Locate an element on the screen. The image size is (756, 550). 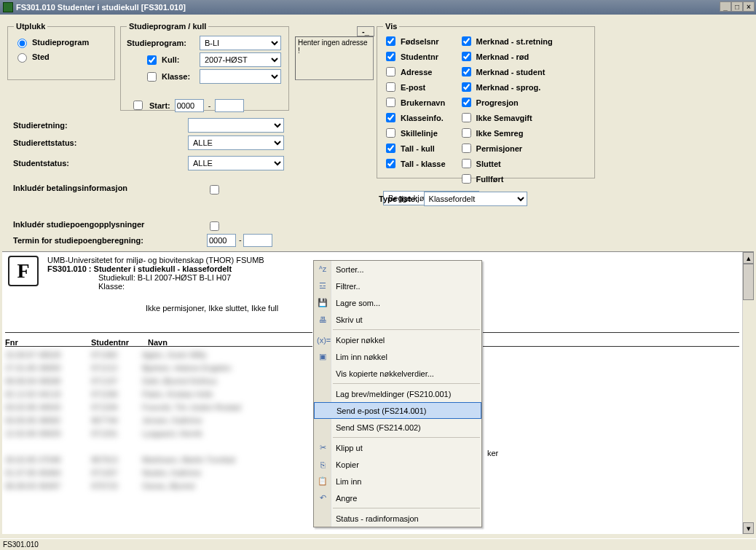
termin-year is located at coordinates (221, 240).